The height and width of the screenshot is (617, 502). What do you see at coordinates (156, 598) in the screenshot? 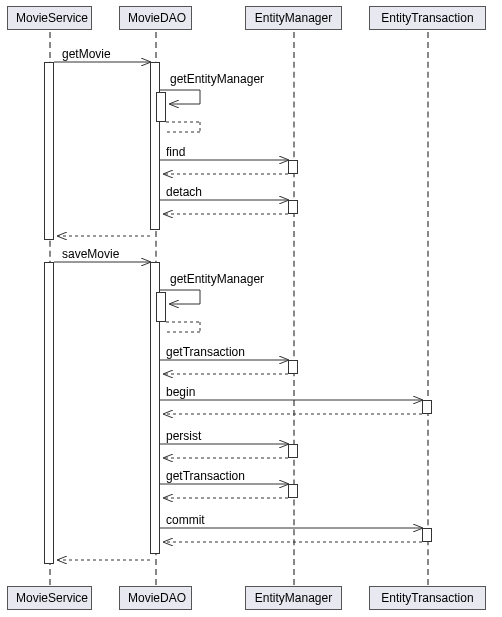
I see `participant-moviedao-bot: MovieDAO` at bounding box center [156, 598].